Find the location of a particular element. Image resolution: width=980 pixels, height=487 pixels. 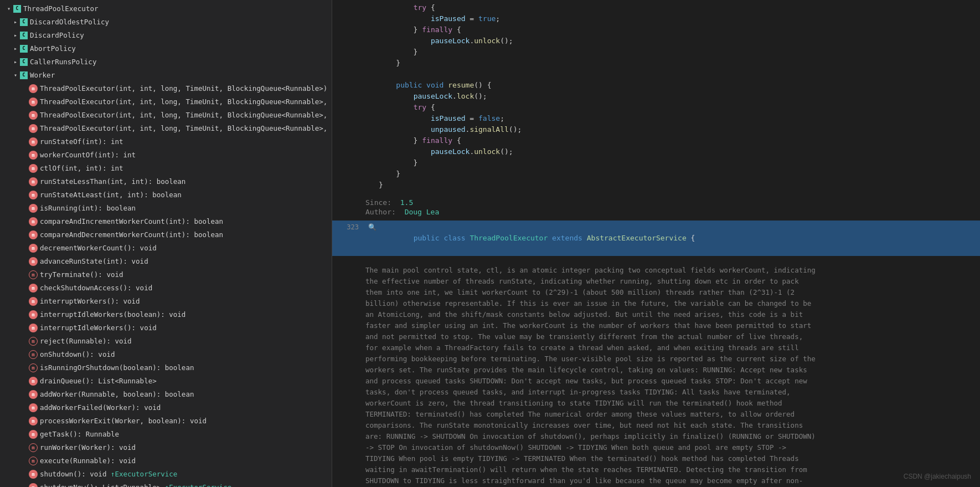

tree-item-runstateatleast: m runStateAtLeast(int, int): boolean is located at coordinates (166, 195).